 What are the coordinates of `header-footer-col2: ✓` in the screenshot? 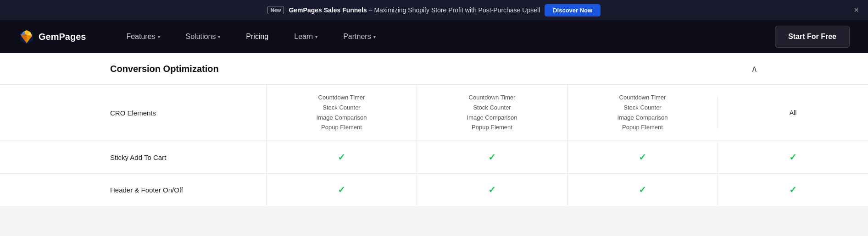 It's located at (492, 190).